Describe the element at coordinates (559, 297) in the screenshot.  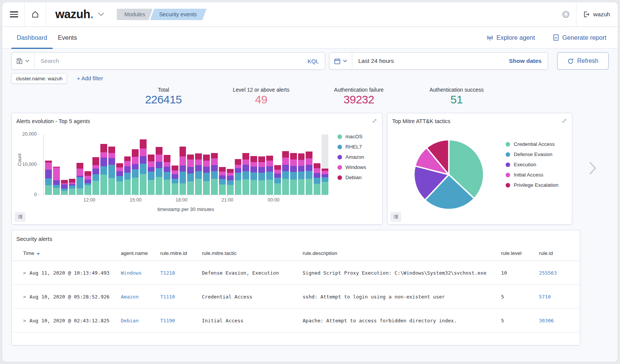
I see `rule-id-link: 5710` at that location.